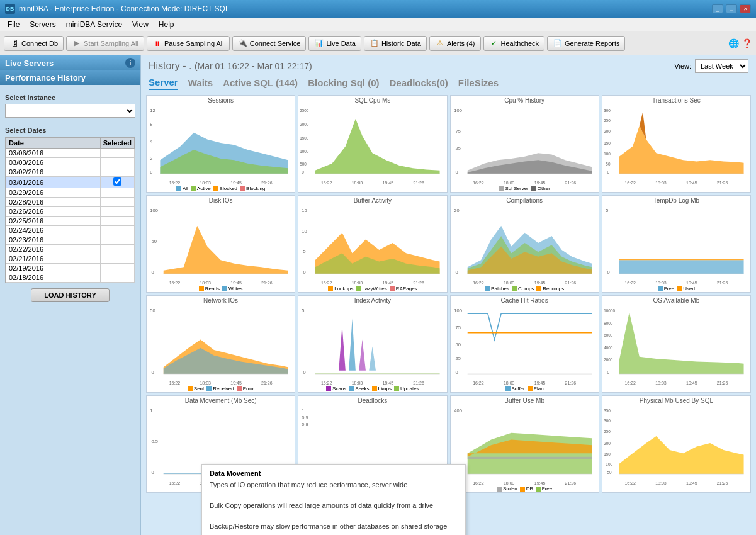 Image resolution: width=756 pixels, height=535 pixels. What do you see at coordinates (220, 343) in the screenshot?
I see `chart-network-svg: 50 0` at bounding box center [220, 343].